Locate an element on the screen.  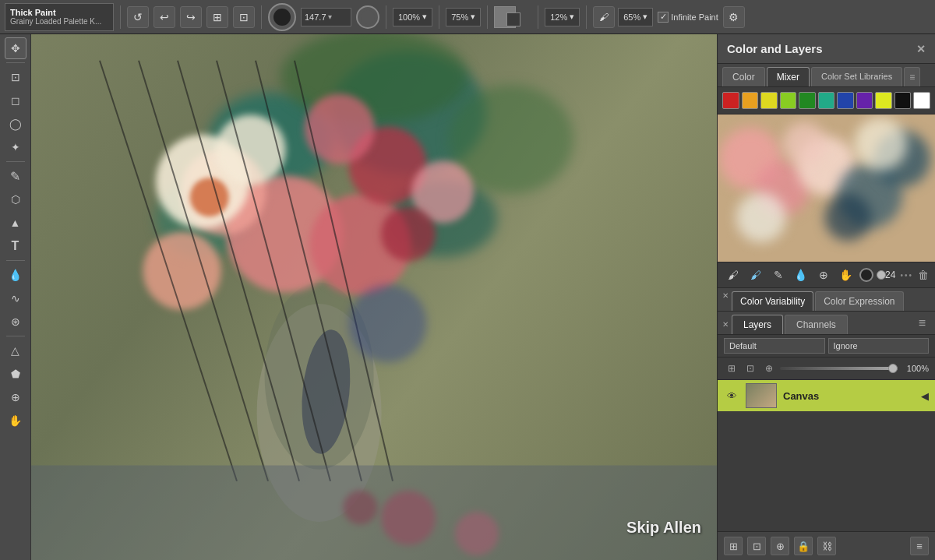
tool-text: T is located at coordinates (16, 246).